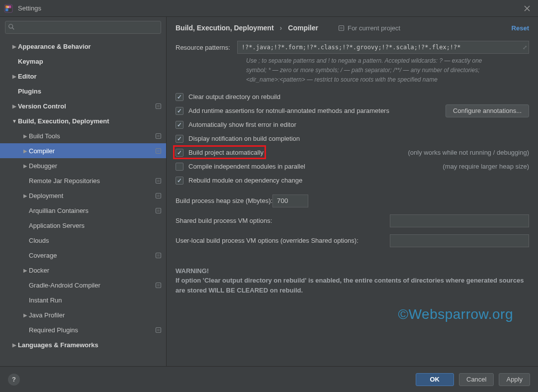 The width and height of the screenshot is (538, 392). What do you see at coordinates (90, 62) in the screenshot?
I see `tree-item-label: Keymap` at bounding box center [90, 62].